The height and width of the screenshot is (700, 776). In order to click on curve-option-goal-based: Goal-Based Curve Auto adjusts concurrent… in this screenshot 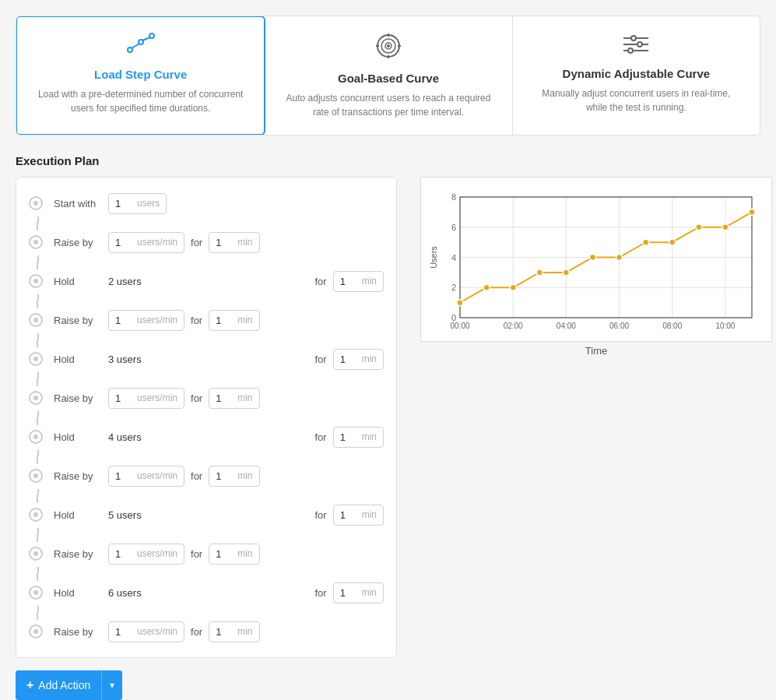, I will do `click(388, 76)`.